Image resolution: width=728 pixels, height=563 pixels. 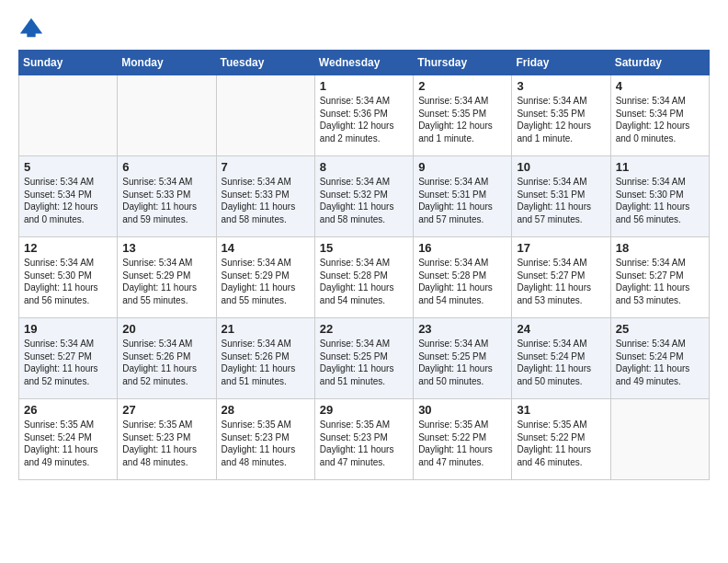 What do you see at coordinates (166, 410) in the screenshot?
I see `day-number: 27` at bounding box center [166, 410].